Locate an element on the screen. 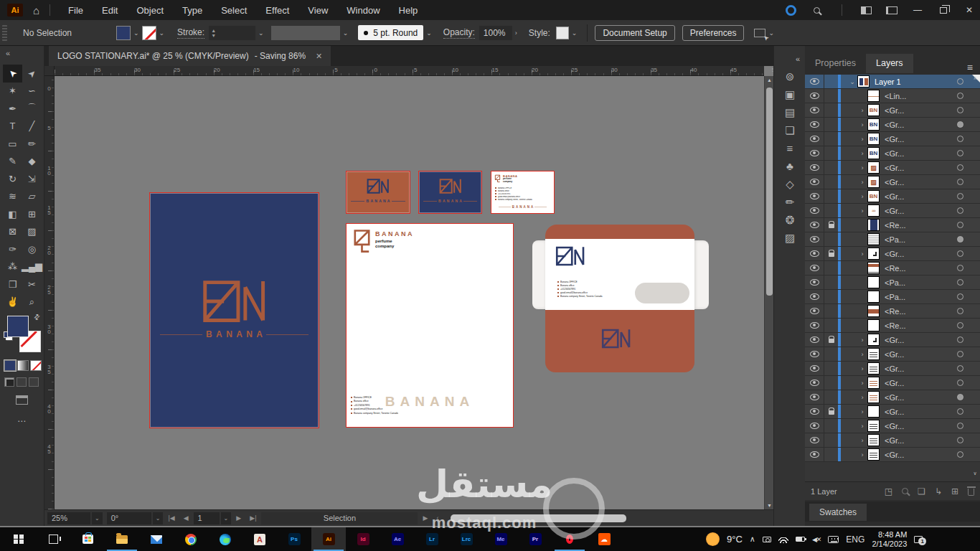  layer-name: Layer 1 is located at coordinates (888, 82).